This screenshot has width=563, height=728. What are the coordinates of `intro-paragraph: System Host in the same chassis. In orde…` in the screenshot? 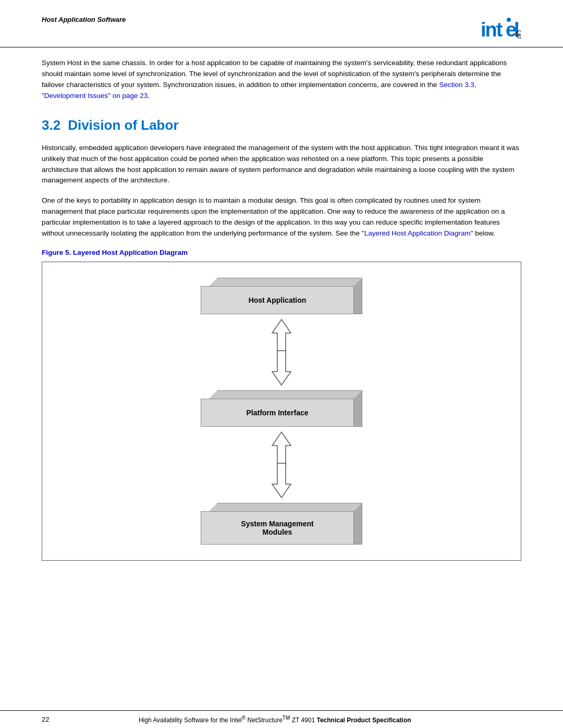 It's located at (282, 80).